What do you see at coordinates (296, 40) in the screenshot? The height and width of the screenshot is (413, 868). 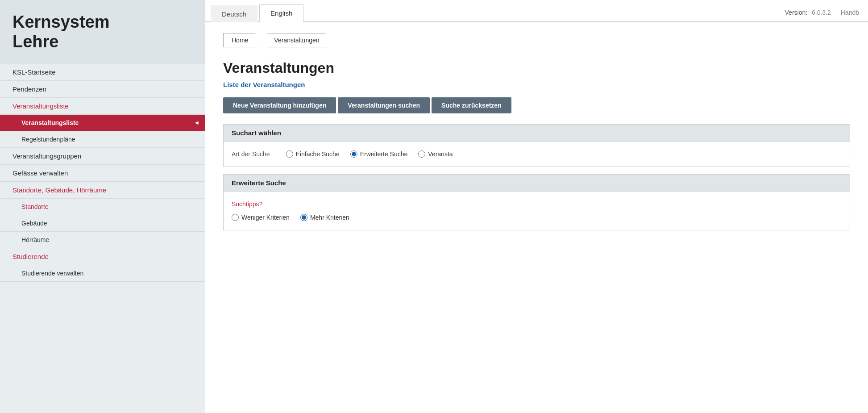 I see `breadcrumb-current: Veranstaltungen` at bounding box center [296, 40].